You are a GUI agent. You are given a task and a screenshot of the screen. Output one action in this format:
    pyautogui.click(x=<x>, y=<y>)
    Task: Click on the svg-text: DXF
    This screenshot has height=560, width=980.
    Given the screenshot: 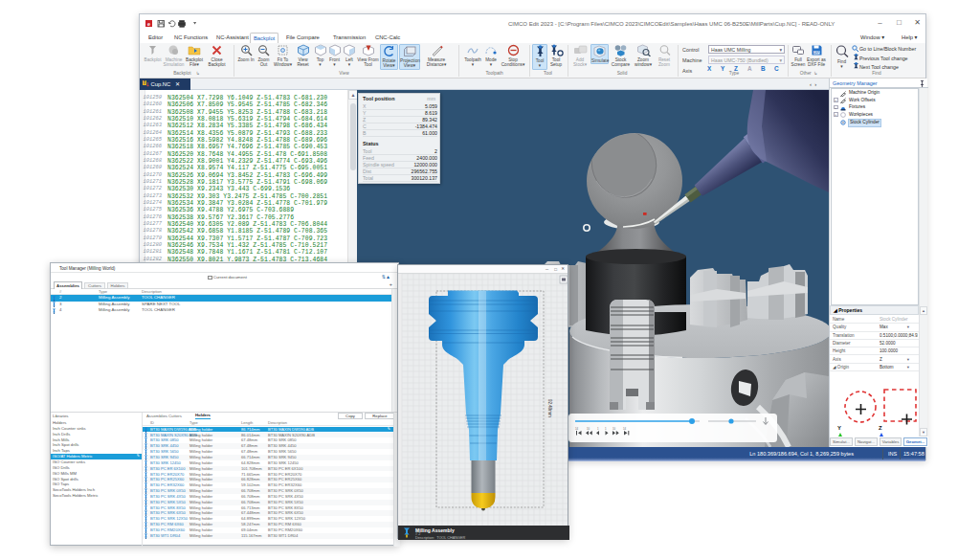 What is the action you would take?
    pyautogui.click(x=816, y=53)
    